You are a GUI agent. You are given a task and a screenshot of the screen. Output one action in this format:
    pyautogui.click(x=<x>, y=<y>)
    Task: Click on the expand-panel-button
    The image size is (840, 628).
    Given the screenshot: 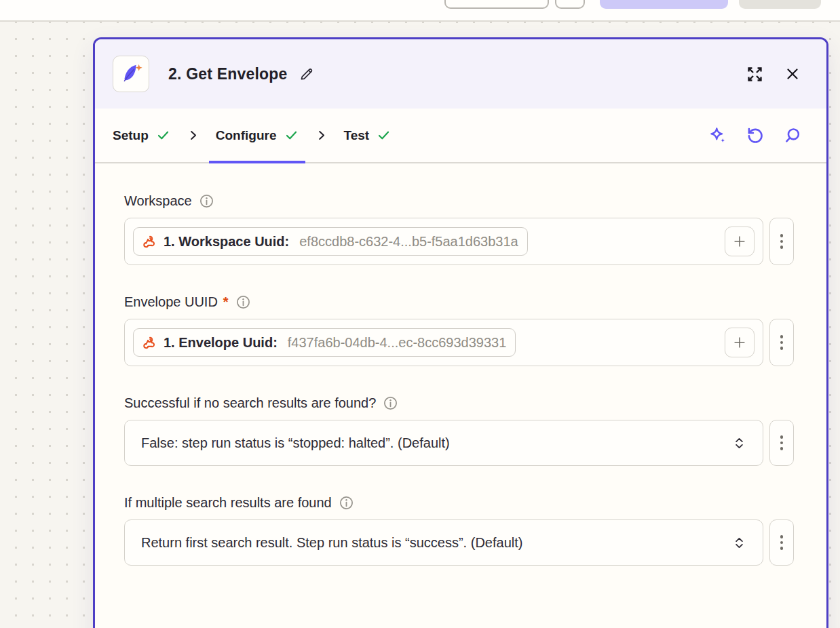 What is the action you would take?
    pyautogui.click(x=755, y=75)
    